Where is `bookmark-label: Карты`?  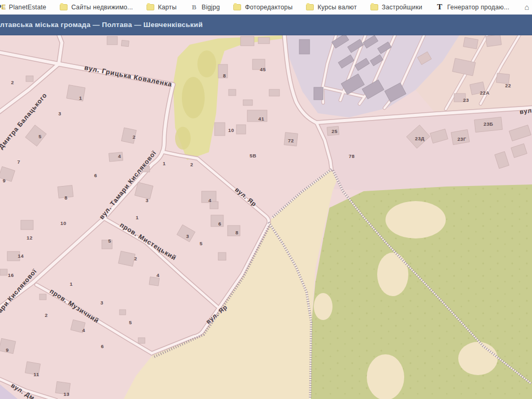 bookmark-label: Карты is located at coordinates (167, 7).